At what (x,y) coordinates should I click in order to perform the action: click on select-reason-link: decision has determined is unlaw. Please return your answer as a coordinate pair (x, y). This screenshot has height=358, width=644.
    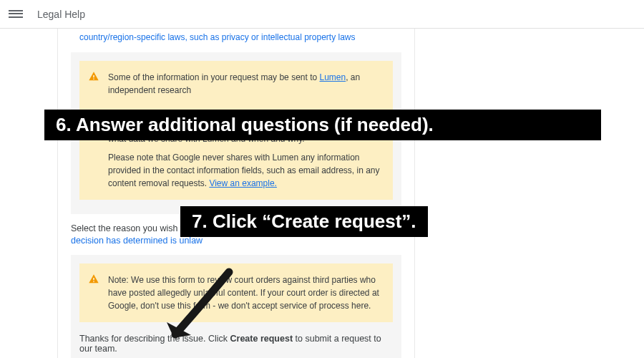
    Looking at the image, I should click on (137, 241).